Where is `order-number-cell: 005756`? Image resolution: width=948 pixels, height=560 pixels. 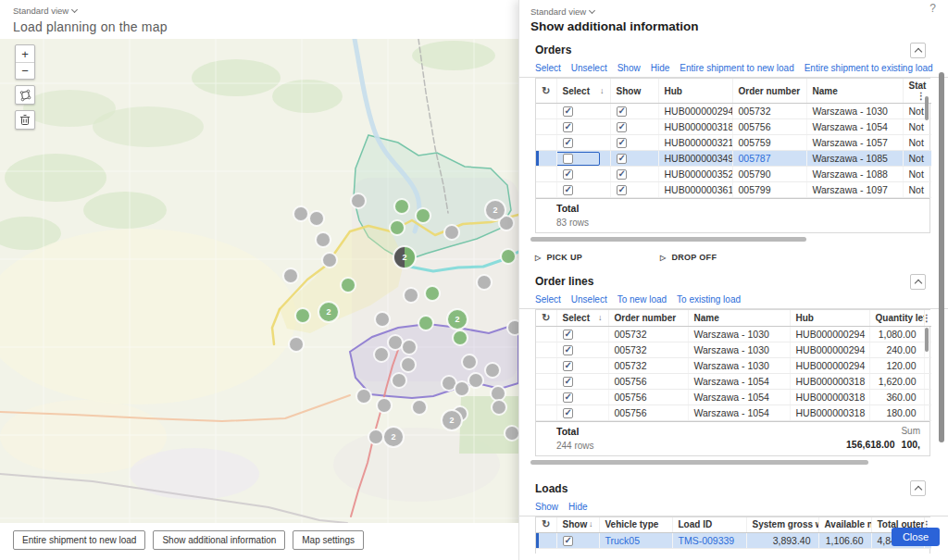
order-number-cell: 005756 is located at coordinates (769, 128).